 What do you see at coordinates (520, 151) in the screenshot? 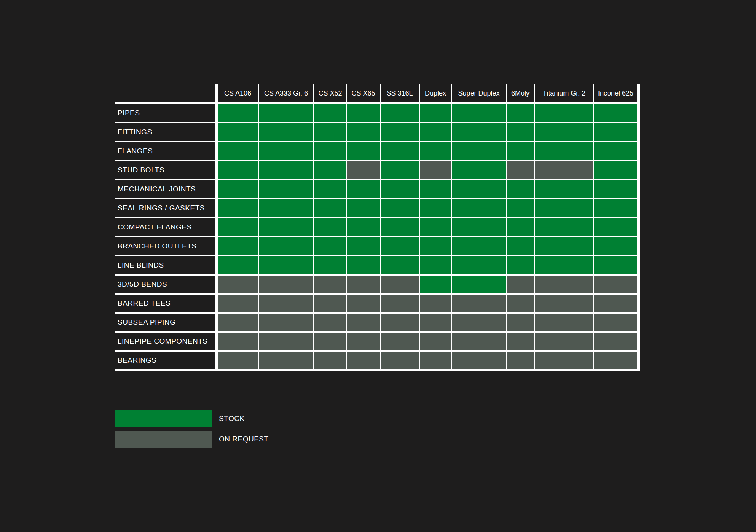
I see `matrix-cell-flanges-6moly` at bounding box center [520, 151].